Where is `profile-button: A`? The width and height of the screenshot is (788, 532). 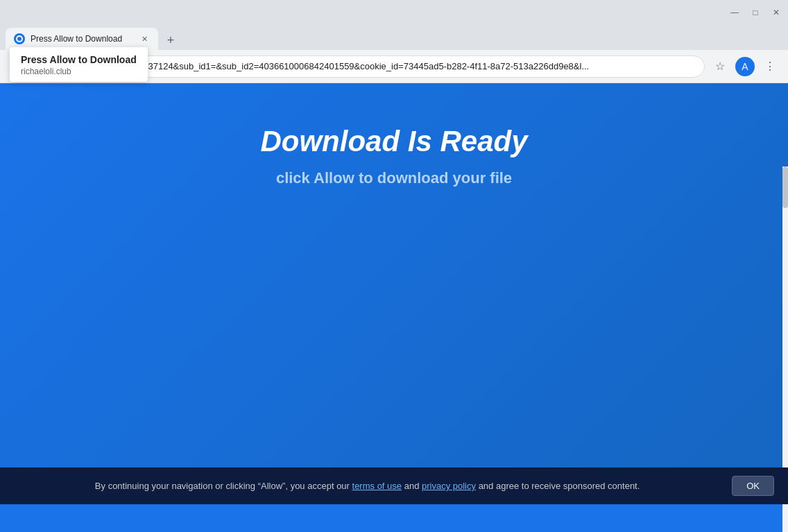 profile-button: A is located at coordinates (745, 67).